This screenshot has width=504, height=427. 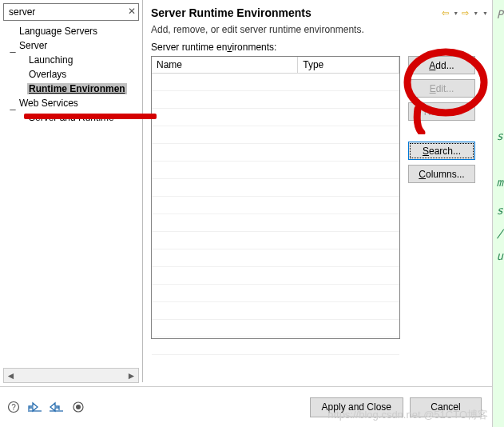 What do you see at coordinates (90, 117) in the screenshot?
I see `annotation-underline` at bounding box center [90, 117].